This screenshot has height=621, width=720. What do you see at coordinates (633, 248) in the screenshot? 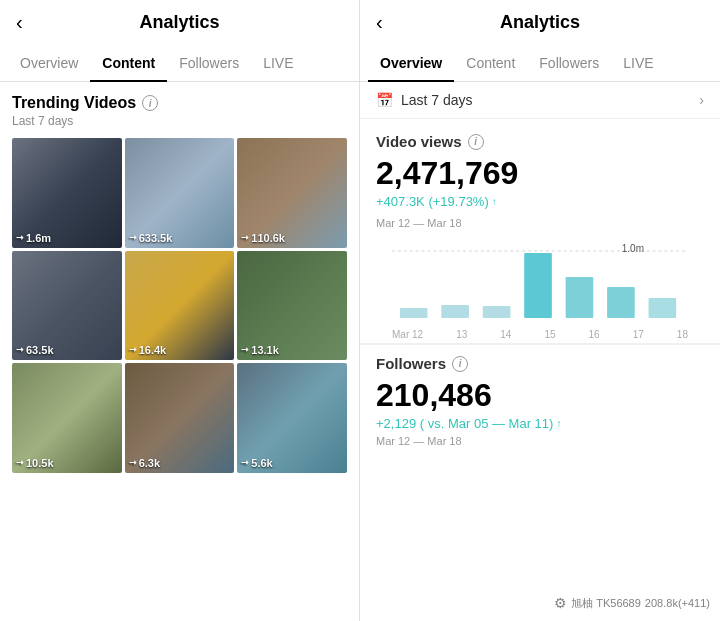
I see `chart-peak-label: 1.0m` at bounding box center [633, 248].